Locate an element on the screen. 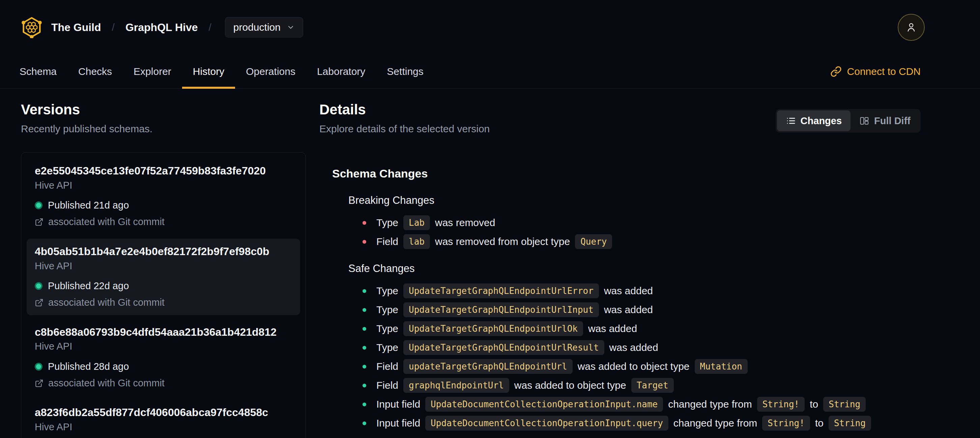 This screenshot has width=980, height=438. code-chip: UpdateTargetGraphQLEndpointUrlError is located at coordinates (501, 291).